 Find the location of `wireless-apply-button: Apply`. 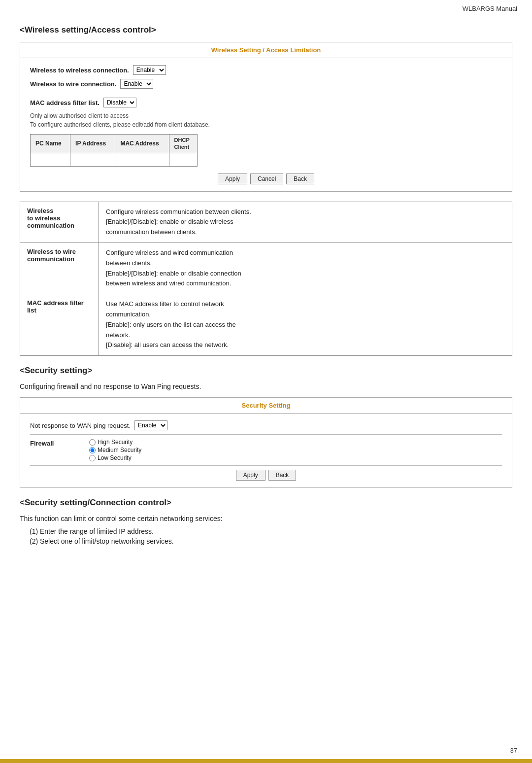

wireless-apply-button: Apply is located at coordinates (233, 179).